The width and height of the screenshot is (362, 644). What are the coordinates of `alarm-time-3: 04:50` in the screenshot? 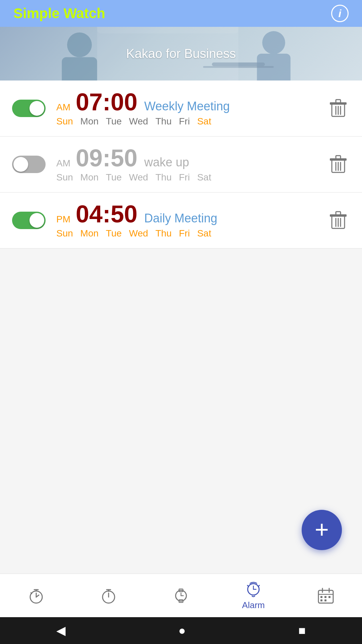 It's located at (107, 214).